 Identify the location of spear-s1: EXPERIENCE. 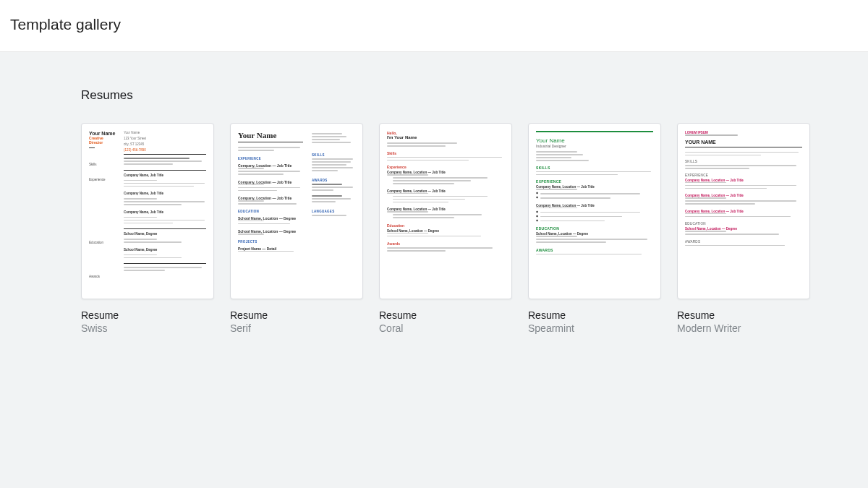
(595, 181).